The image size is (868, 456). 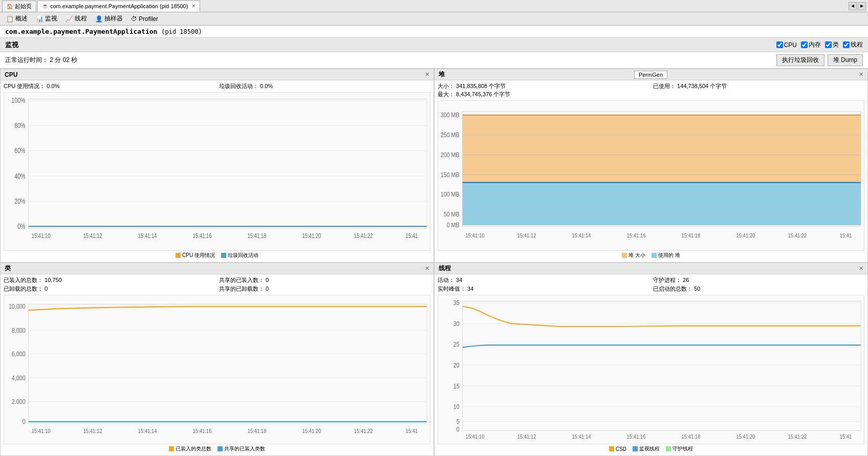 What do you see at coordinates (683, 449) in the screenshot?
I see `thread-legend-daemon-label: 守护线程` at bounding box center [683, 449].